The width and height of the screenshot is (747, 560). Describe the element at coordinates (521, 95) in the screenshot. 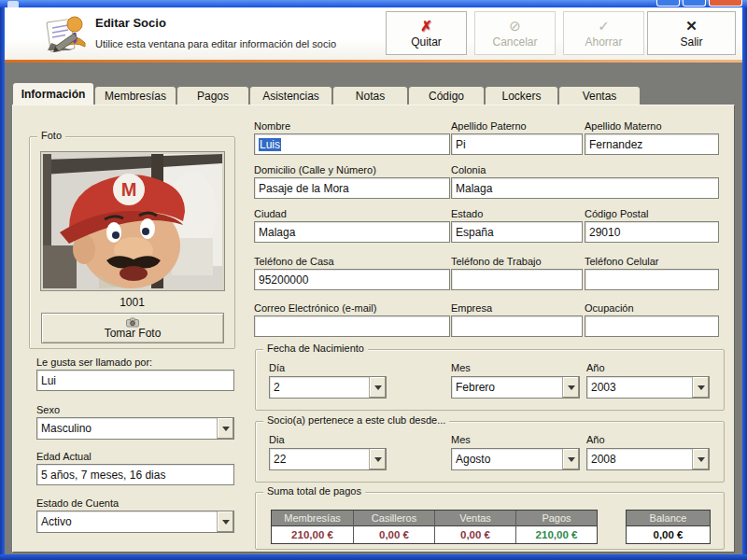

I see `tab-lockers: Lockers` at that location.